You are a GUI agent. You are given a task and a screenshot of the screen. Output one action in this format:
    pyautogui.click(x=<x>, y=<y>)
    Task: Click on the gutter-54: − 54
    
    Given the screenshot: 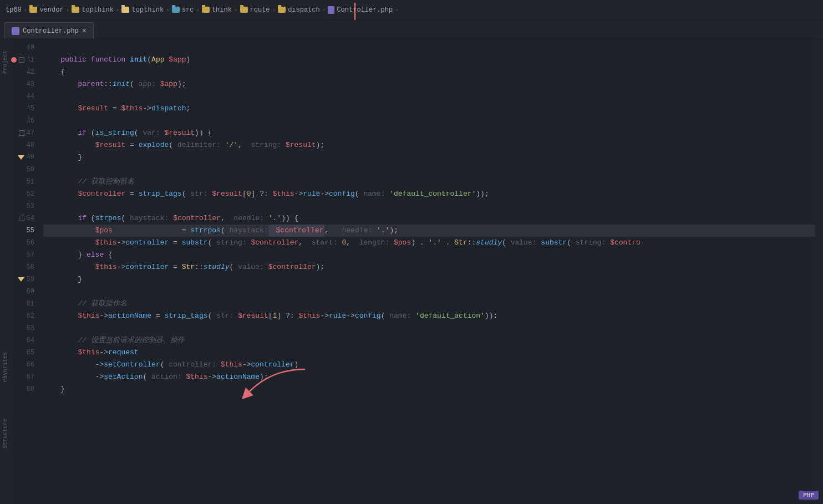 What is the action you would take?
    pyautogui.click(x=22, y=218)
    